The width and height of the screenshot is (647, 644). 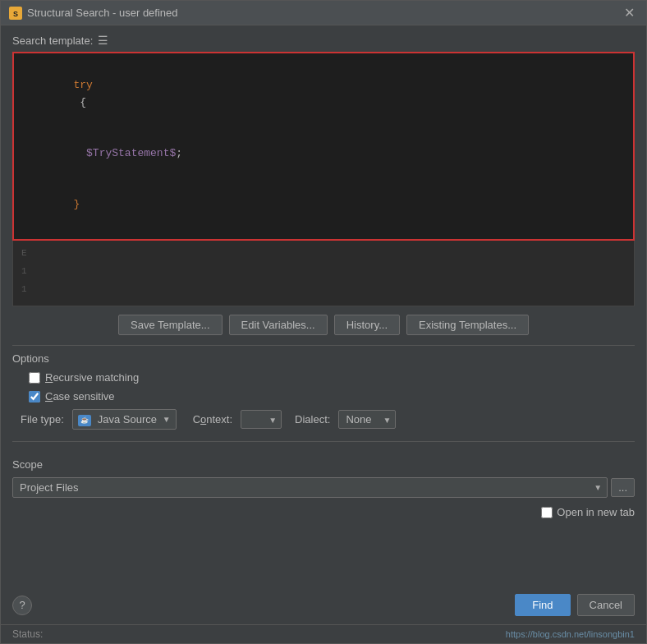 What do you see at coordinates (82, 85) in the screenshot?
I see `keyword-try: try` at bounding box center [82, 85].